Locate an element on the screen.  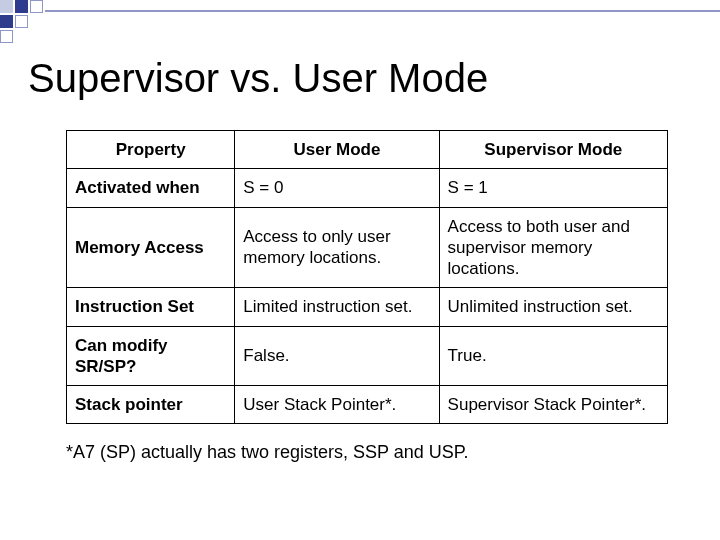
table-row: Memory Access Access to only user memory… is located at coordinates (368, 248).